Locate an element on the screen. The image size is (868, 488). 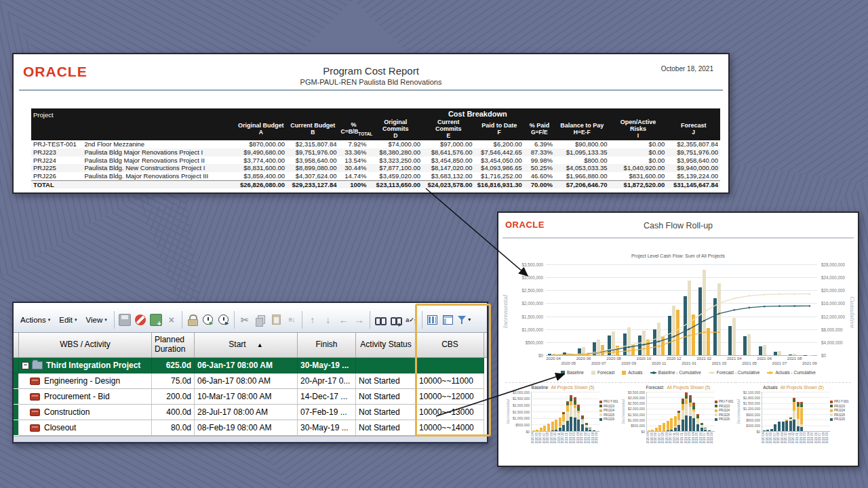
planned-duration-cell: 625.0d is located at coordinates (174, 366).